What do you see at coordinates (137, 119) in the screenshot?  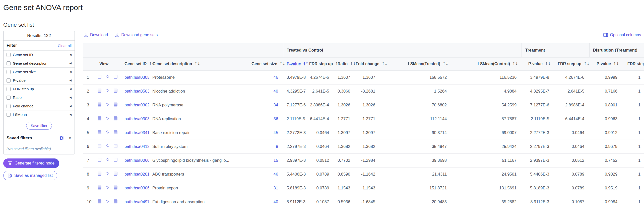 I see `gene-set-id-link: path:hsa03030` at bounding box center [137, 119].